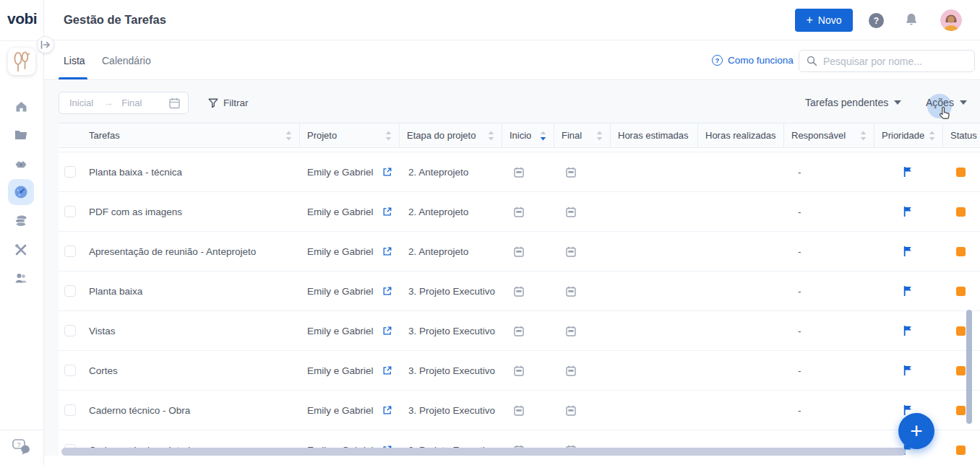 The image size is (980, 465). Describe the element at coordinates (21, 106) in the screenshot. I see `sidebar-item-home` at that location.